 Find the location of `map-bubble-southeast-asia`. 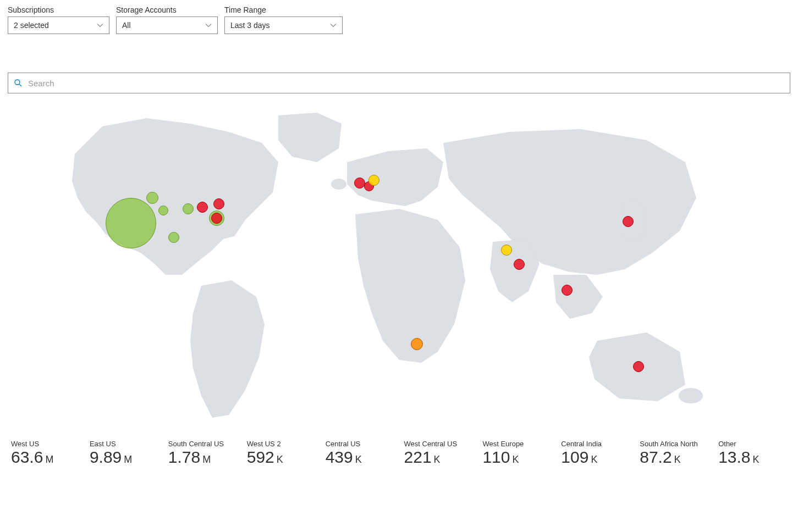

map-bubble-southeast-asia is located at coordinates (567, 290).